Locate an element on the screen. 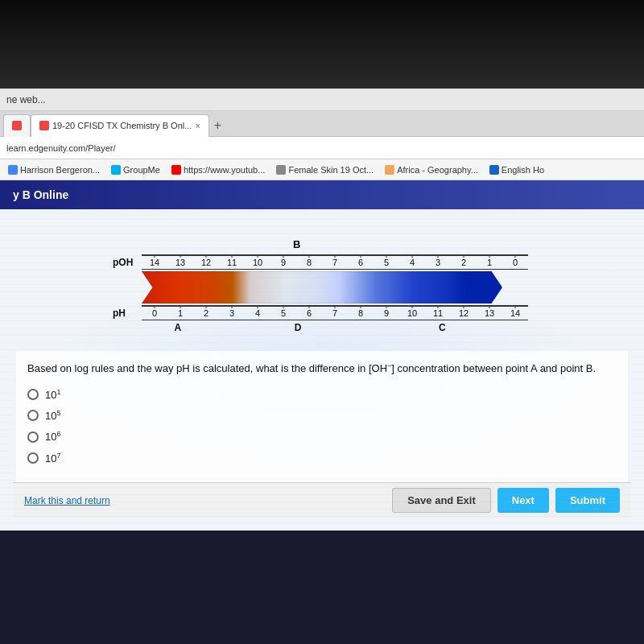 This screenshot has width=644, height=644. ph-num-11: 11 is located at coordinates (438, 313).